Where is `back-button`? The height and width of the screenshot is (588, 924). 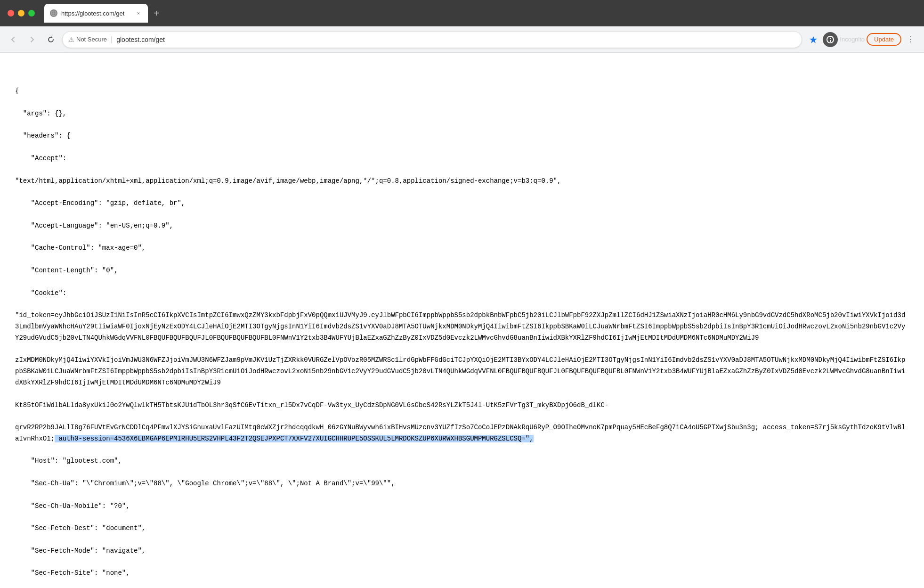
back-button is located at coordinates (13, 40).